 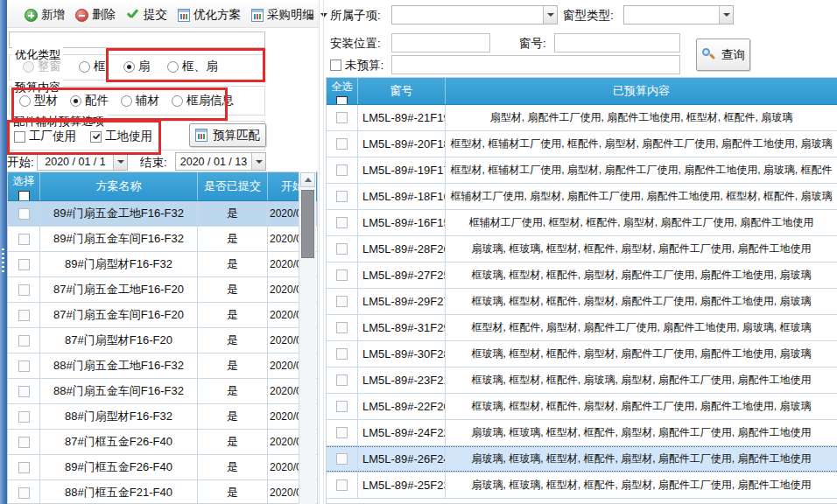 What do you see at coordinates (402, 170) in the screenshot?
I see `window-no-cell: LM5L-89#-19F17` at bounding box center [402, 170].